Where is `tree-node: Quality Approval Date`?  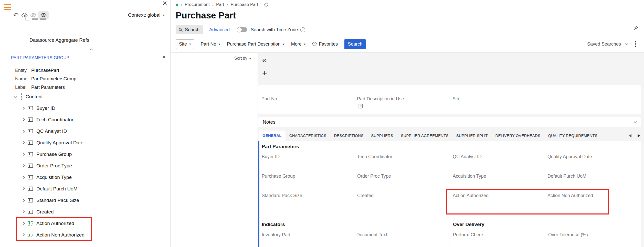
tree-node: Quality Approval Date is located at coordinates (85, 143).